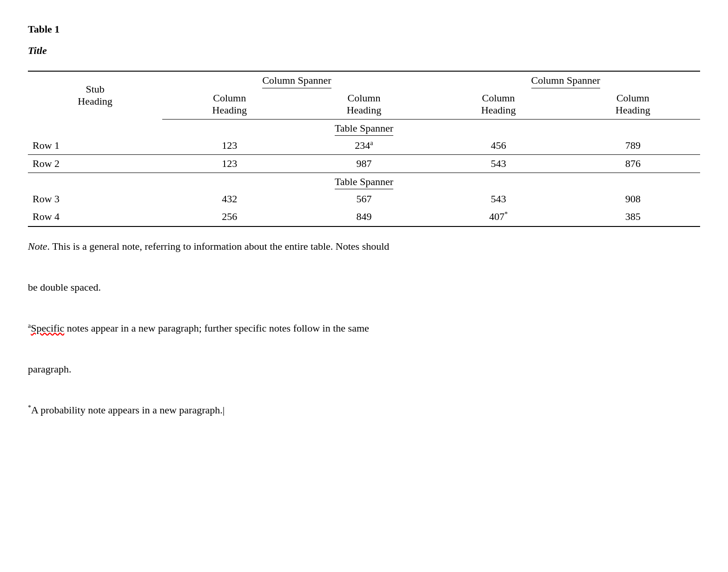 This screenshot has height=572, width=728. I want to click on probability-note: *A probability note appears in a new par…, so click(364, 410).